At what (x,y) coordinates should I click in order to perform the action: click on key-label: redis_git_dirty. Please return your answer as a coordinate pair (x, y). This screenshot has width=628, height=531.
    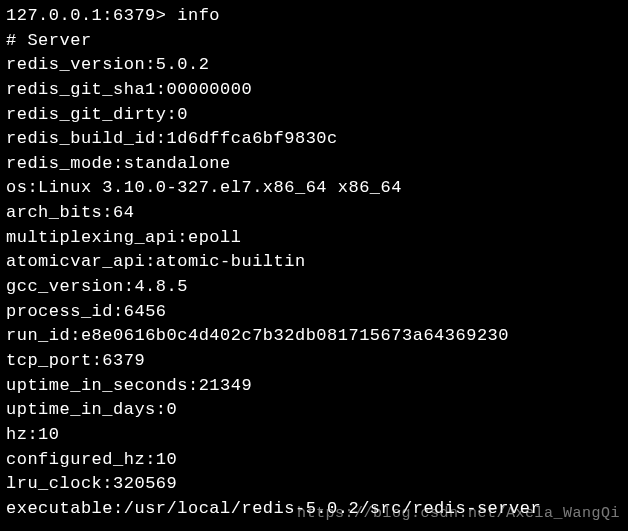
    Looking at the image, I should click on (86, 114).